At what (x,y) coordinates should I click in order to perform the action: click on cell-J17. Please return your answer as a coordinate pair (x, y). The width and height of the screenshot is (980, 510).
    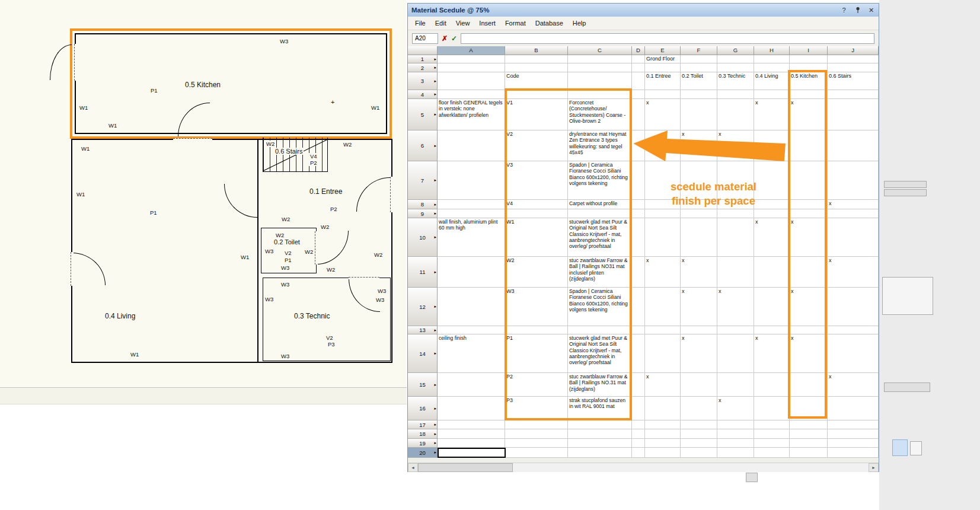
    Looking at the image, I should click on (853, 425).